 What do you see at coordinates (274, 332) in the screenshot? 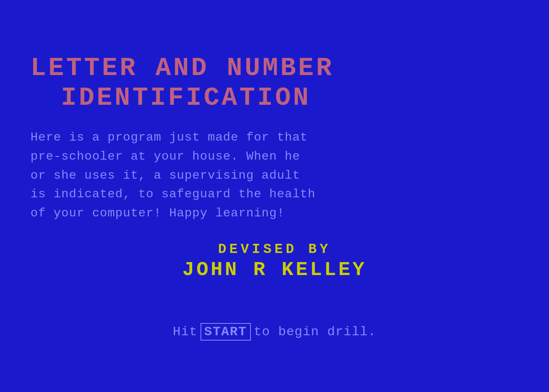
I see `footer-line: Hit START to begin drill.` at bounding box center [274, 332].